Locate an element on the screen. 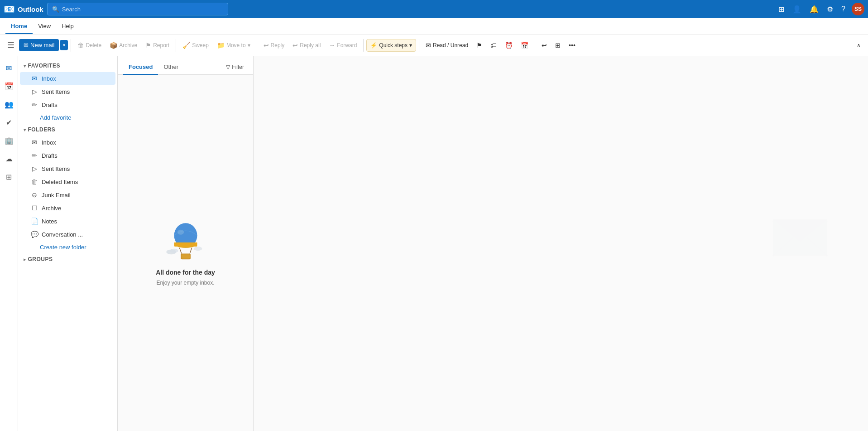 The width and height of the screenshot is (868, 431). reply-button: ↩ Reply is located at coordinates (274, 45).